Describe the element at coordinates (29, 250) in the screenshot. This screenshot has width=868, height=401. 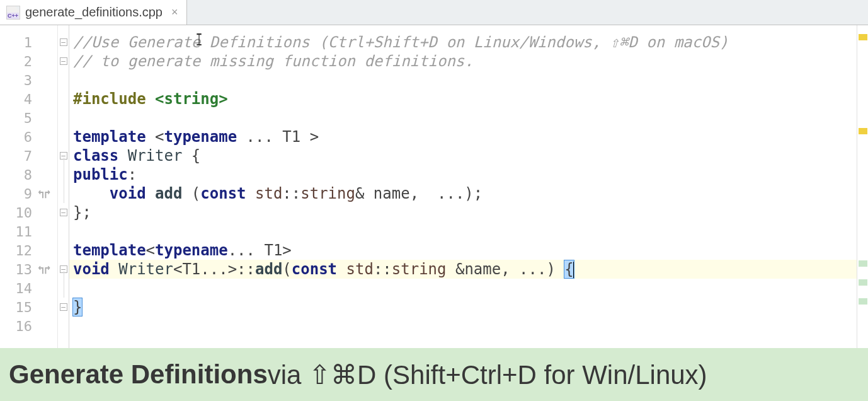
I see `line-number: 12` at that location.